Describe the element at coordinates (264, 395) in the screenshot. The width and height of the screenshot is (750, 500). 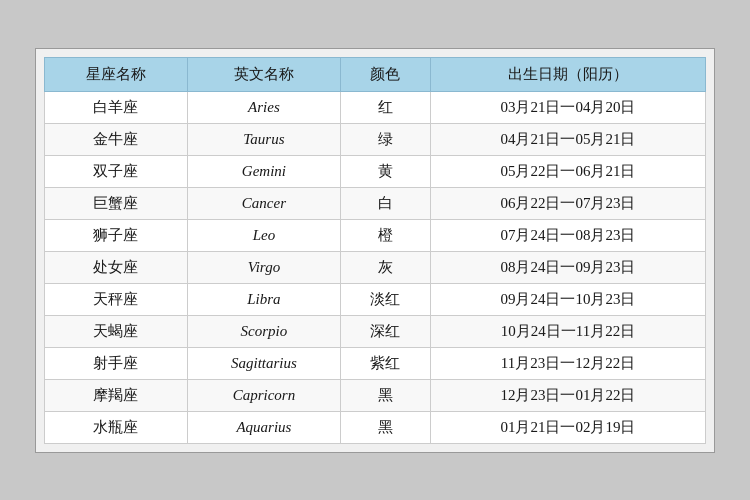
I see `cell-9-1: Capricorn` at that location.